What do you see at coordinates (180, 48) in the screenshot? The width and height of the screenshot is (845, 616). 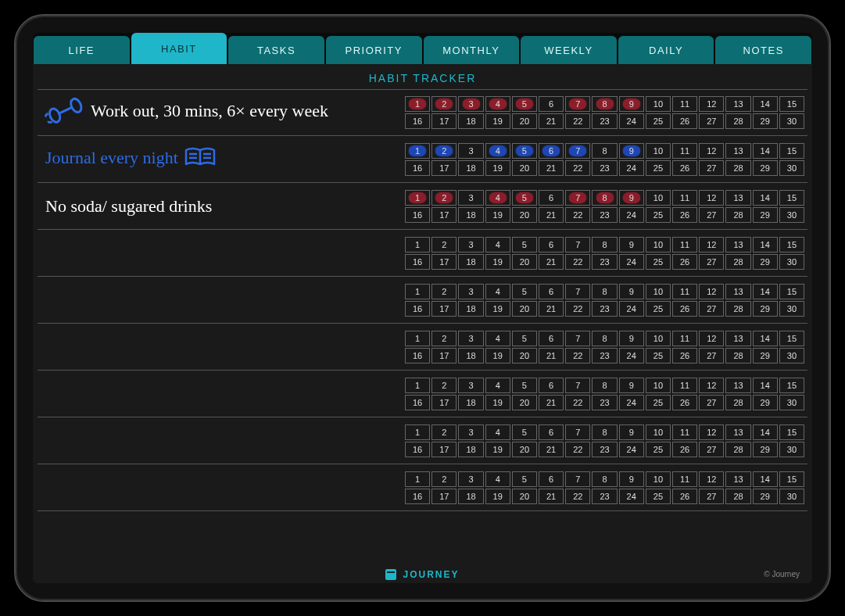 I see `tab-habit: HABIT` at bounding box center [180, 48].